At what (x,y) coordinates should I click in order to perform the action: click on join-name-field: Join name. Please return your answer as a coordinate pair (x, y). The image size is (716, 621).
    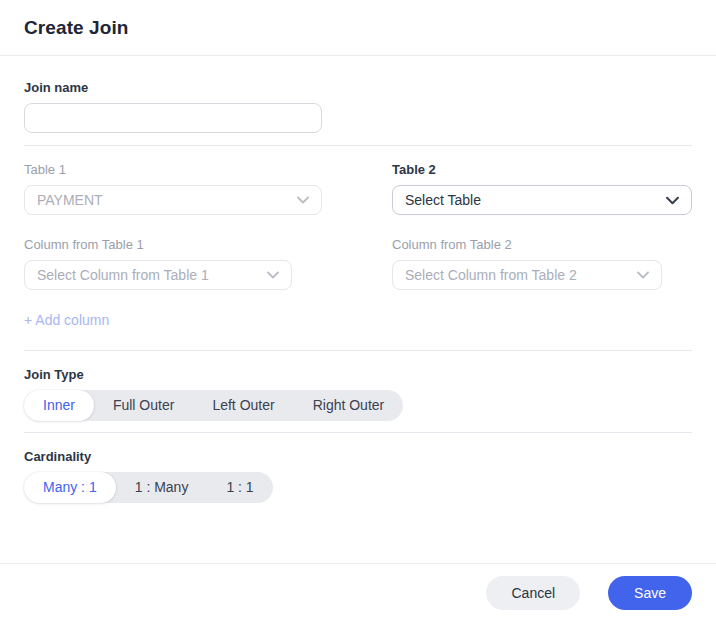
    Looking at the image, I should click on (358, 94).